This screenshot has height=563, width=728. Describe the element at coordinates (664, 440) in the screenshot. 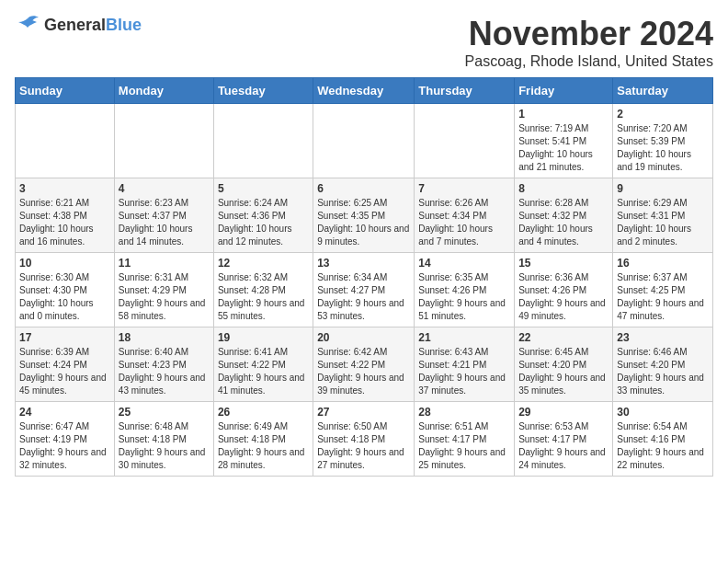

I see `calendar-cell: 30Sunrise: 6:54 AM Sunset: 4:16 PM Dayli…` at that location.